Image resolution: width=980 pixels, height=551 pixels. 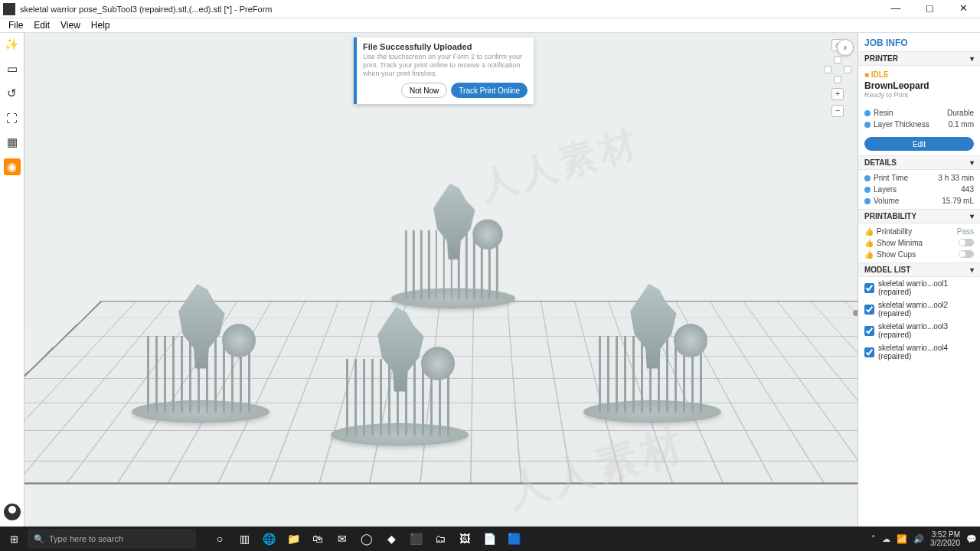 I want to click on date: 3/2/2020, so click(x=945, y=543).